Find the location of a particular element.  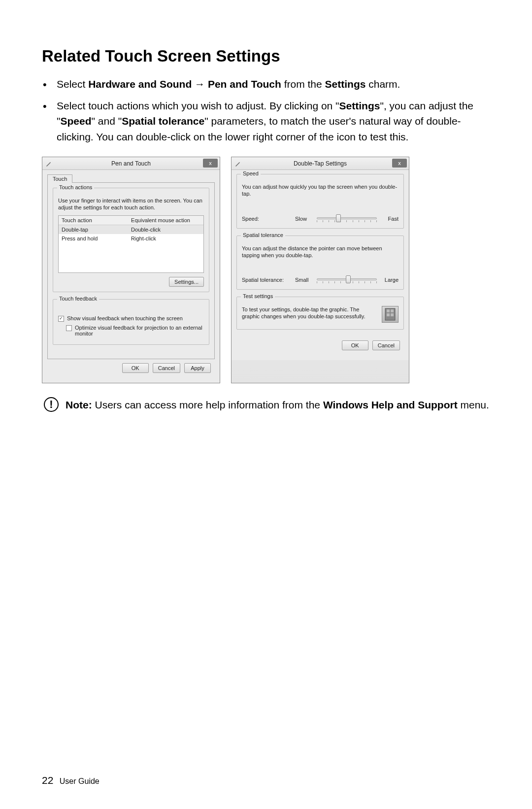

text-bold: Spatial tolerance is located at coordinates (163, 121).